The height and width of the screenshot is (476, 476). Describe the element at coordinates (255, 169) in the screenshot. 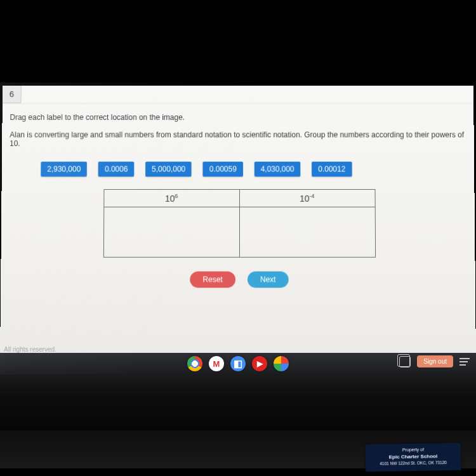

I see `drag-labels-row: 2,930,000 0.0006 5,000,000 0.00059 4,030…` at that location.